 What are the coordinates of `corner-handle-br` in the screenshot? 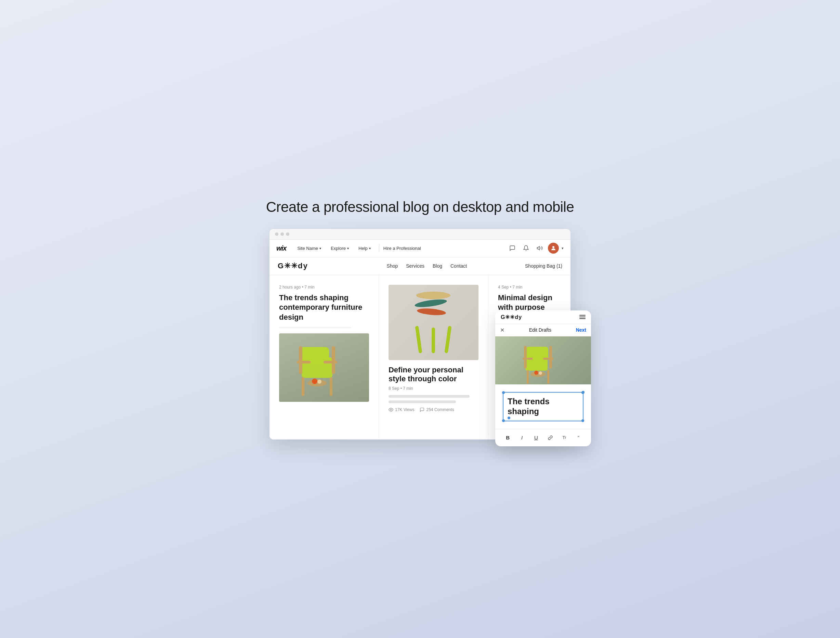 It's located at (583, 421).